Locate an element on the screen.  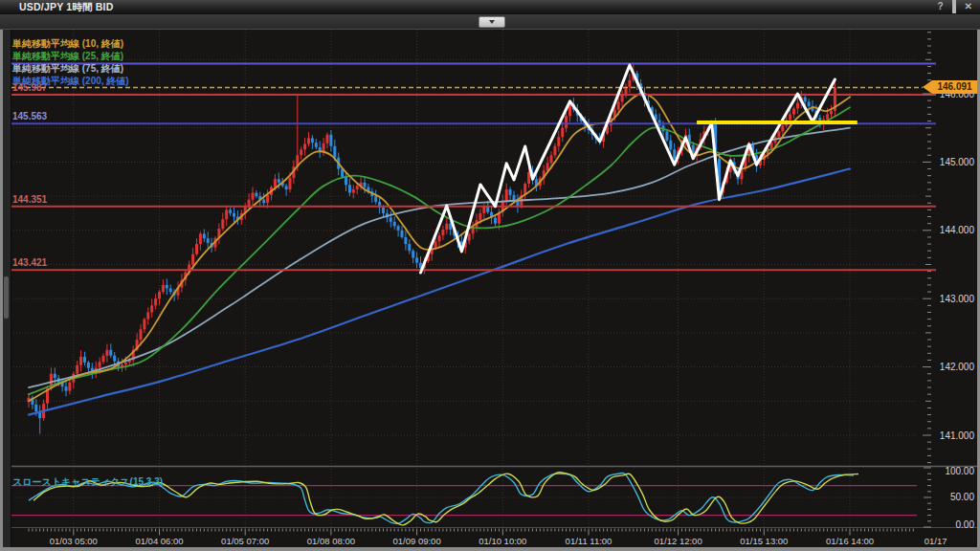
price-axis-label: 143.000 is located at coordinates (957, 298).